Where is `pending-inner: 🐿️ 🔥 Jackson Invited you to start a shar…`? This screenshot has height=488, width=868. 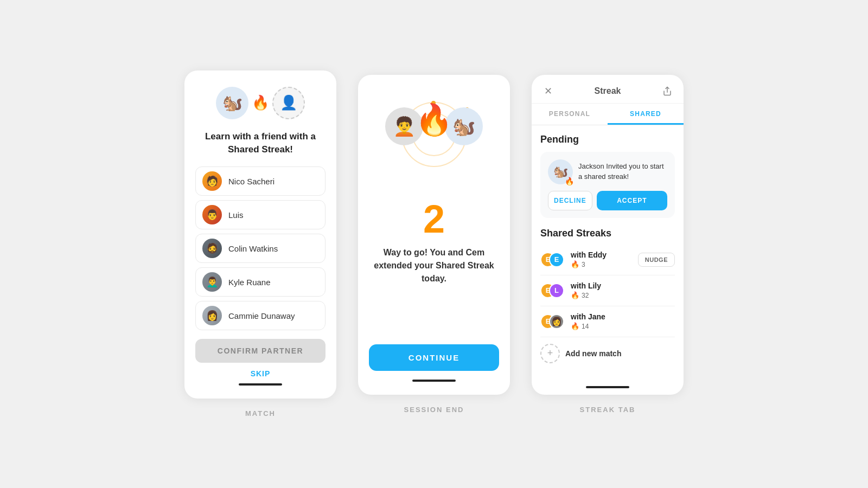
pending-inner: 🐿️ 🔥 Jackson Invited you to start a shar… is located at coordinates (608, 172).